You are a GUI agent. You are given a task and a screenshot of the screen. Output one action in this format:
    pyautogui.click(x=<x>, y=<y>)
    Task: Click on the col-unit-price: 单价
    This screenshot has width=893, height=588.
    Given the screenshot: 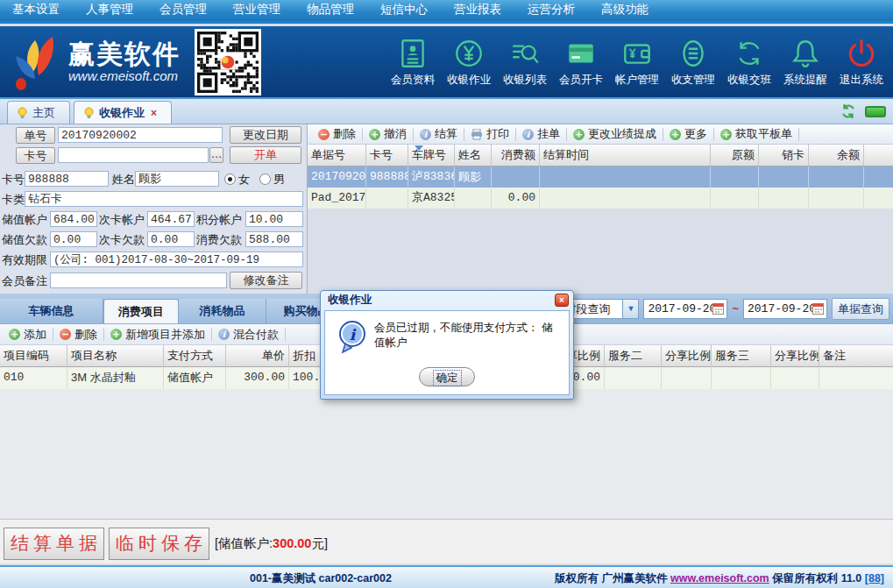 What is the action you would take?
    pyautogui.click(x=258, y=356)
    